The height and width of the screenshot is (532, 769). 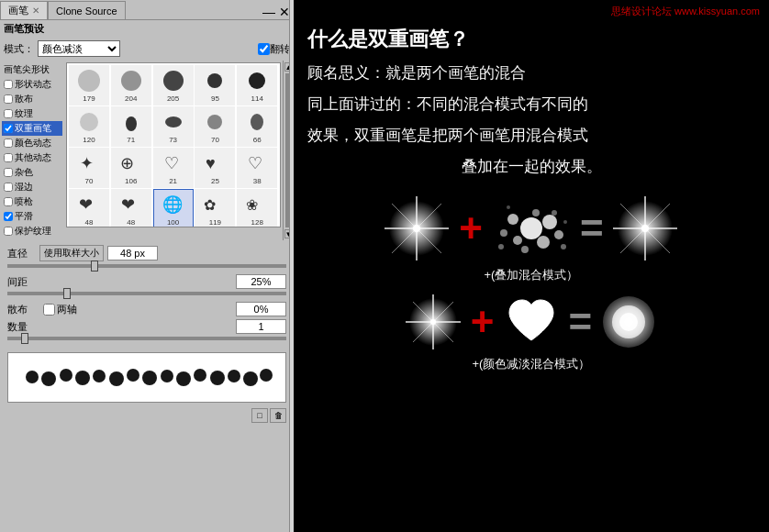 What do you see at coordinates (264, 50) in the screenshot?
I see `flip-checkbox` at bounding box center [264, 50].